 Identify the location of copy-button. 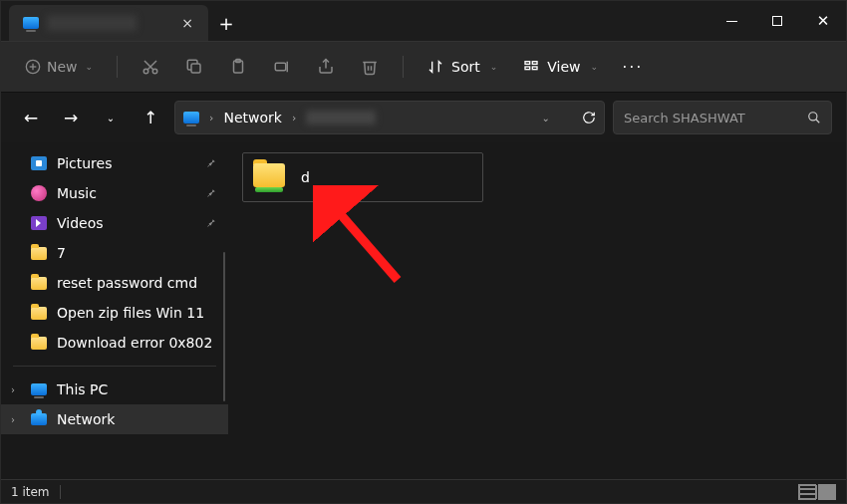
(194, 67).